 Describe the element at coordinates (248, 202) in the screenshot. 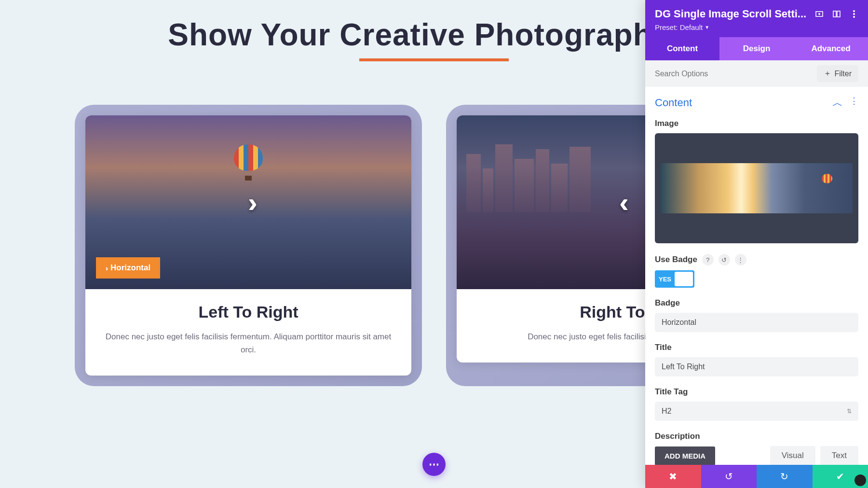

I see `card-image: ›› ›› Horizontal` at that location.